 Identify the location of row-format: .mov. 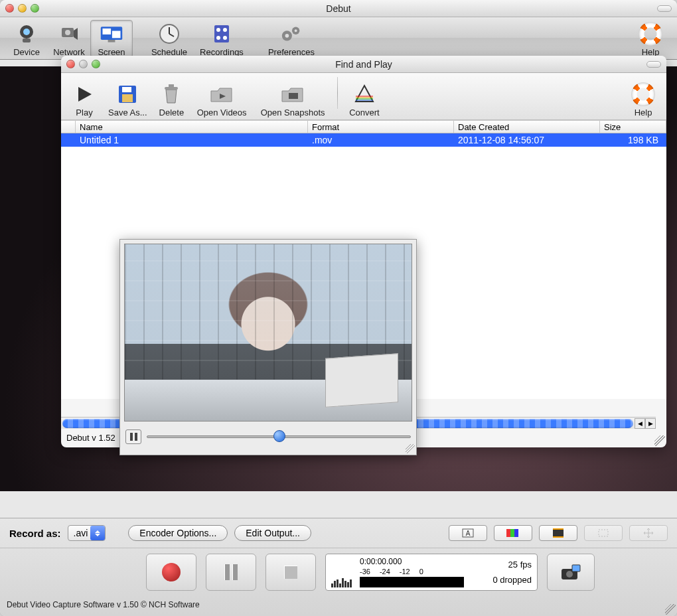
(381, 140).